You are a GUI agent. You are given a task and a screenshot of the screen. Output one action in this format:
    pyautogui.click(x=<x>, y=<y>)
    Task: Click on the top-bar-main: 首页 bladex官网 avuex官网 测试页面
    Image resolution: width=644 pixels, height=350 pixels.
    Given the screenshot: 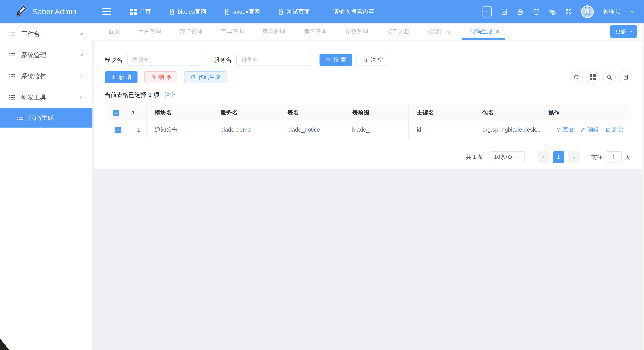 What is the action you would take?
    pyautogui.click(x=368, y=12)
    